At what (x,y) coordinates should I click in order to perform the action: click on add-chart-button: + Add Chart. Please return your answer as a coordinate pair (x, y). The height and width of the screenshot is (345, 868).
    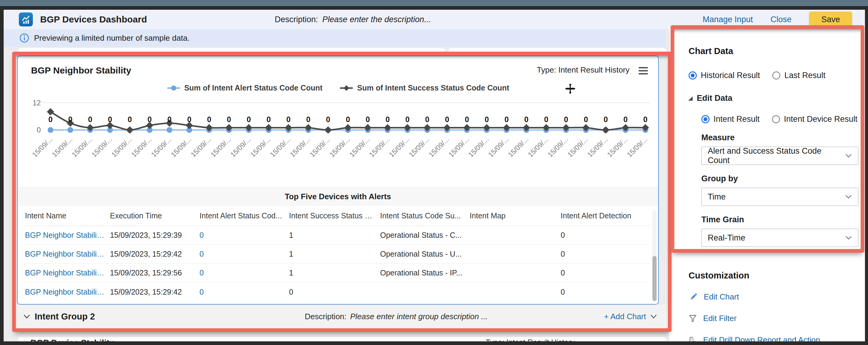
    Looking at the image, I should click on (631, 317).